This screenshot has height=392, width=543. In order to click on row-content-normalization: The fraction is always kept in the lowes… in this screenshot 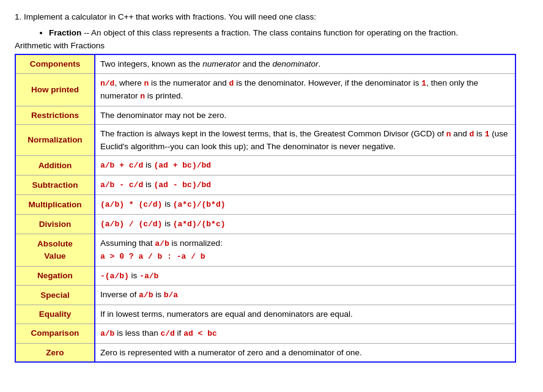, I will do `click(305, 141)`.